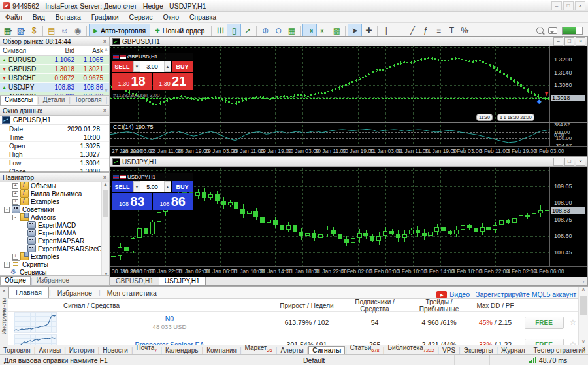 Image resolution: width=588 pixels, height=365 pixels. Describe the element at coordinates (74, 293) in the screenshot. I see `toolbox-tab-Избранное: Избранное` at that location.